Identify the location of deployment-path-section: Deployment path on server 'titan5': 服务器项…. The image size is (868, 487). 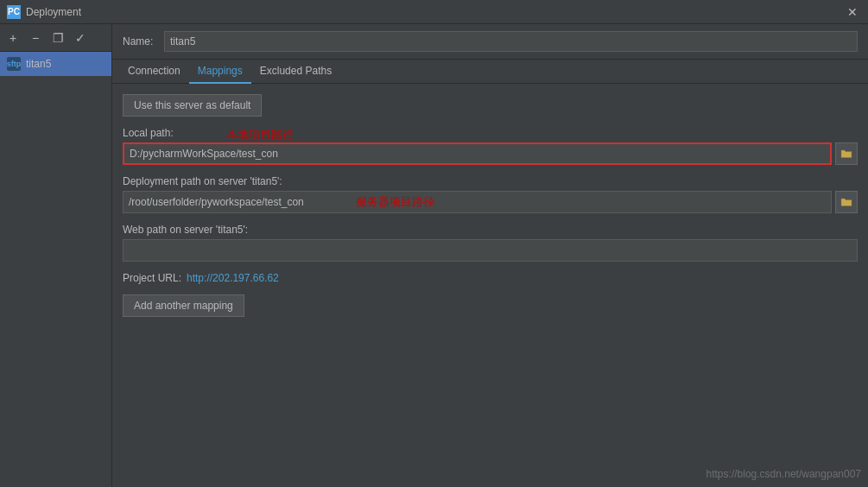
(491, 194).